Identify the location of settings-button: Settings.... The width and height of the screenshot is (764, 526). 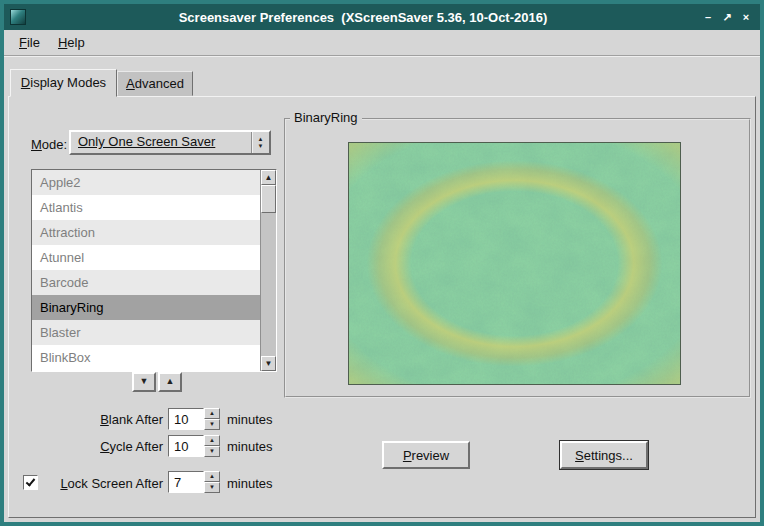
(604, 455).